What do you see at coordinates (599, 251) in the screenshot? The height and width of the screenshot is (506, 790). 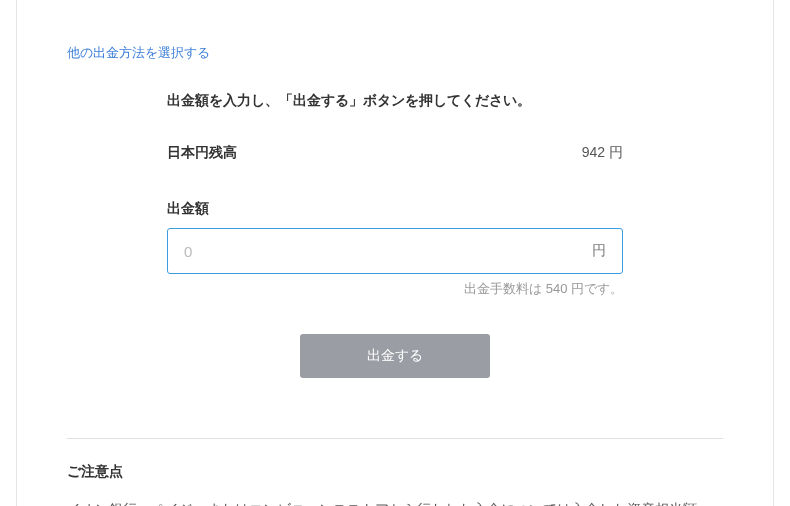 I see `currency-unit: 円` at bounding box center [599, 251].